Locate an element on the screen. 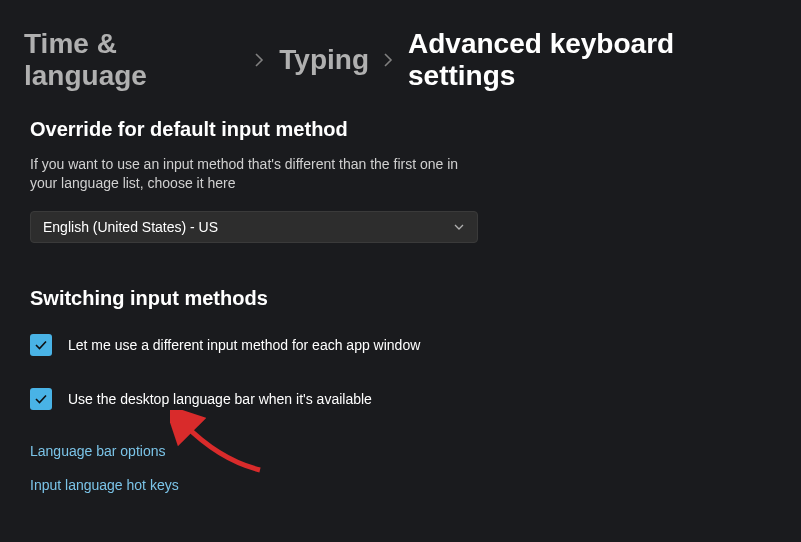  breadcrumb-time-language: Time & language is located at coordinates (132, 60).